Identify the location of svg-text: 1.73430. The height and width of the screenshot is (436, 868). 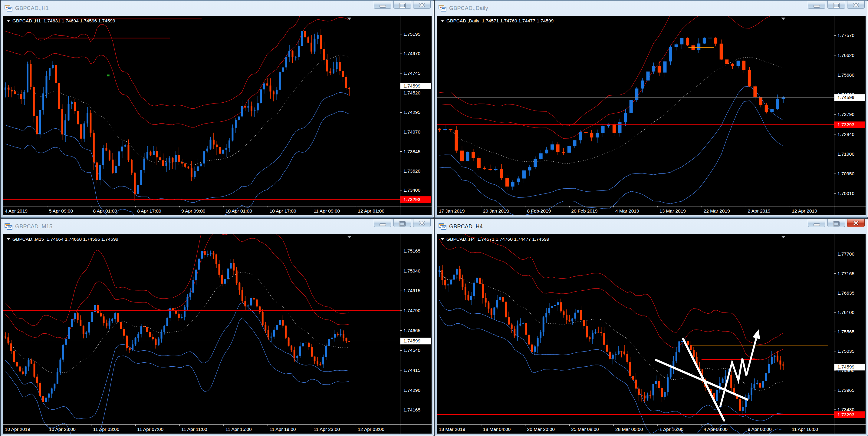
(846, 409).